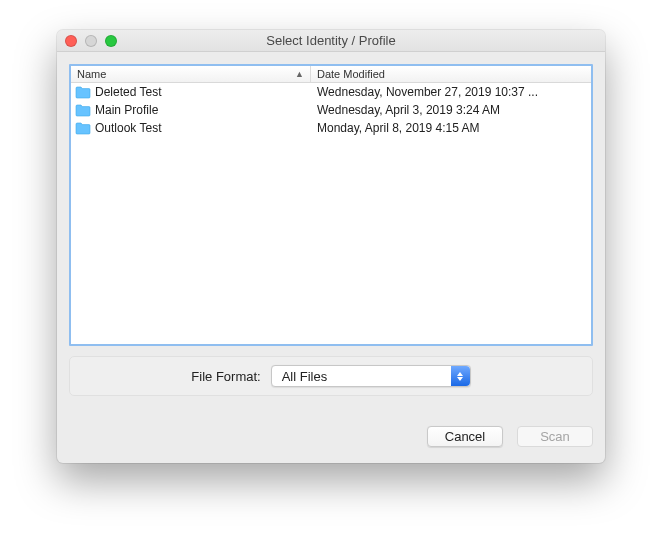  Describe the element at coordinates (555, 436) in the screenshot. I see `scan-button-label: Scan` at that location.